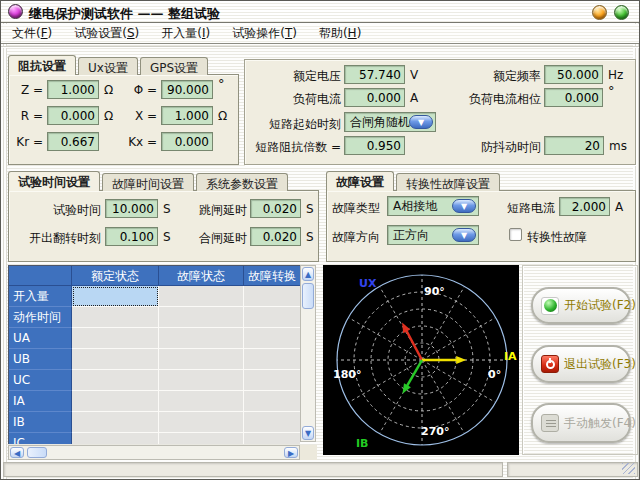 This screenshot has width=640, height=480. What do you see at coordinates (574, 74) in the screenshot?
I see `rated-freq-input` at bounding box center [574, 74].